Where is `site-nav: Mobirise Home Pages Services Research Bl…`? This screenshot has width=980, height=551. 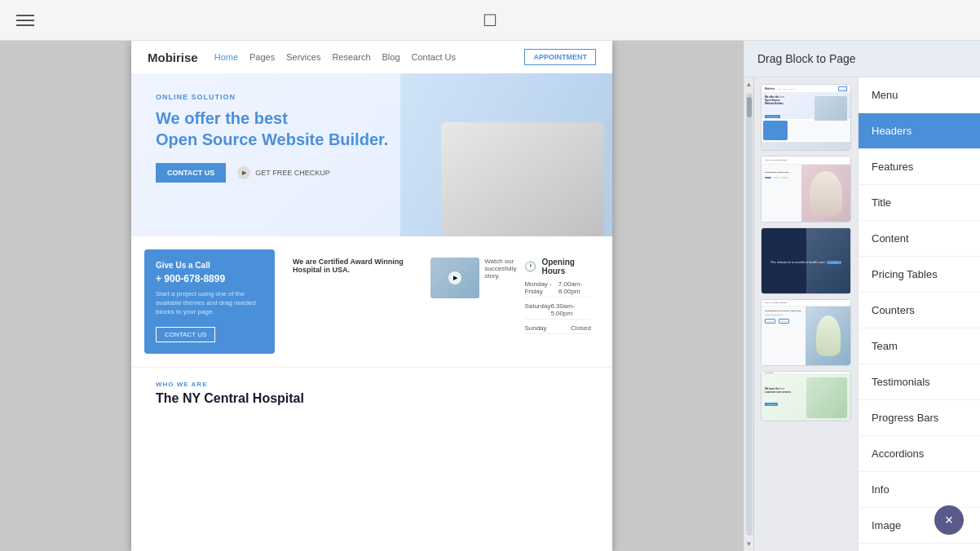
site-nav: Mobirise Home Pages Services Research Bl… is located at coordinates (372, 57).